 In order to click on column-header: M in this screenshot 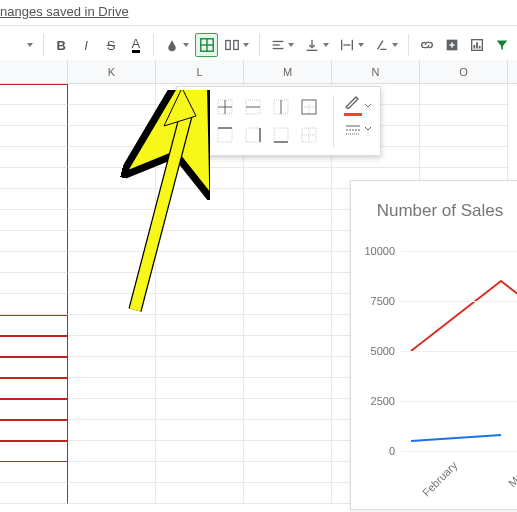, I will do `click(288, 72)`.